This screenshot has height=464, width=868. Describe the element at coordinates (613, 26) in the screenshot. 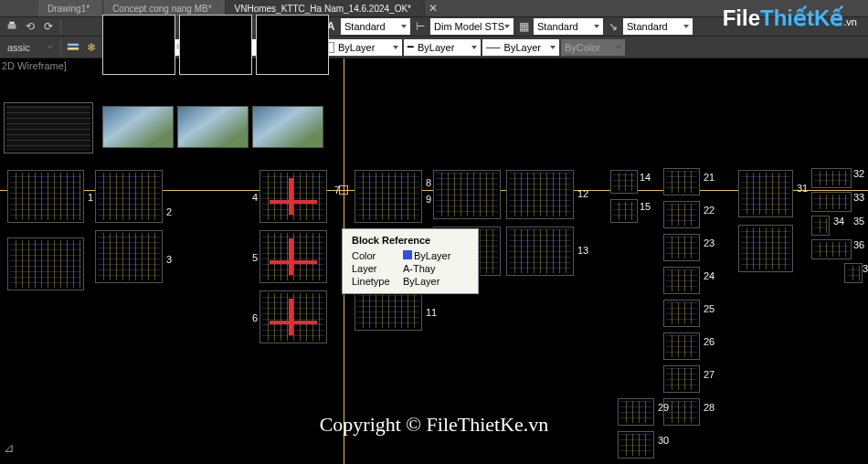

I see `mleader-icon: ↘` at that location.